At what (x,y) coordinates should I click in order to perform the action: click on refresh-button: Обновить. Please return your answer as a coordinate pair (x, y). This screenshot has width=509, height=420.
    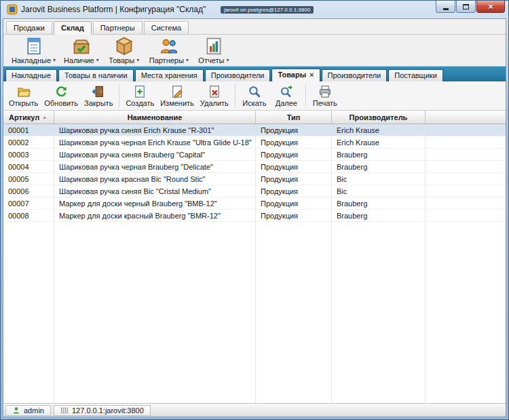
    Looking at the image, I should click on (61, 96).